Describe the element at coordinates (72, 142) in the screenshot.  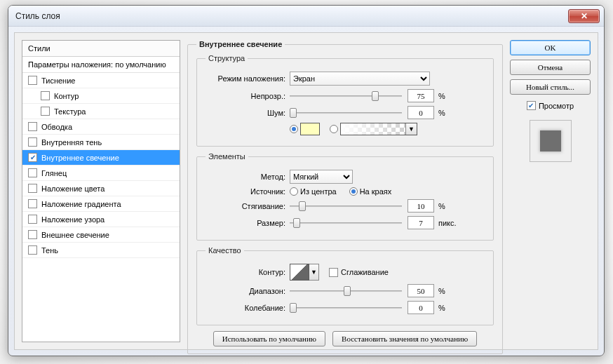
I see `style-label: Внутренняя тень` at that location.